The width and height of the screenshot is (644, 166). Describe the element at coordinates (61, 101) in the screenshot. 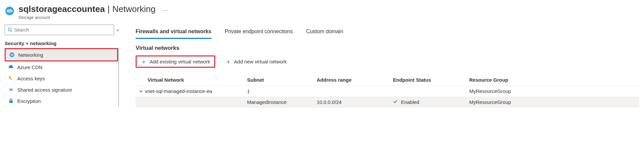

I see `sidebar-item-encryption: Encryption` at that location.